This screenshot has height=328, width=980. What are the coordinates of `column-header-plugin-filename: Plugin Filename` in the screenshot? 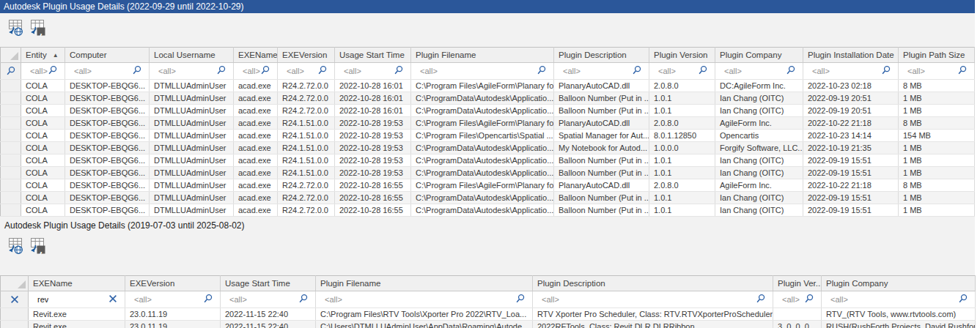 It's located at (482, 56).